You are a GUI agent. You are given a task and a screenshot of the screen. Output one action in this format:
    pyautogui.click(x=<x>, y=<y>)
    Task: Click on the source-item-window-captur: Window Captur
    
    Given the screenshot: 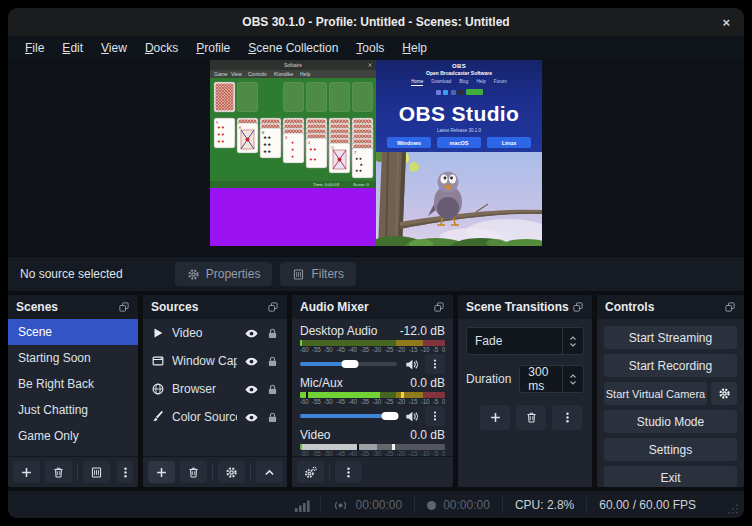 What is the action you would take?
    pyautogui.click(x=215, y=361)
    